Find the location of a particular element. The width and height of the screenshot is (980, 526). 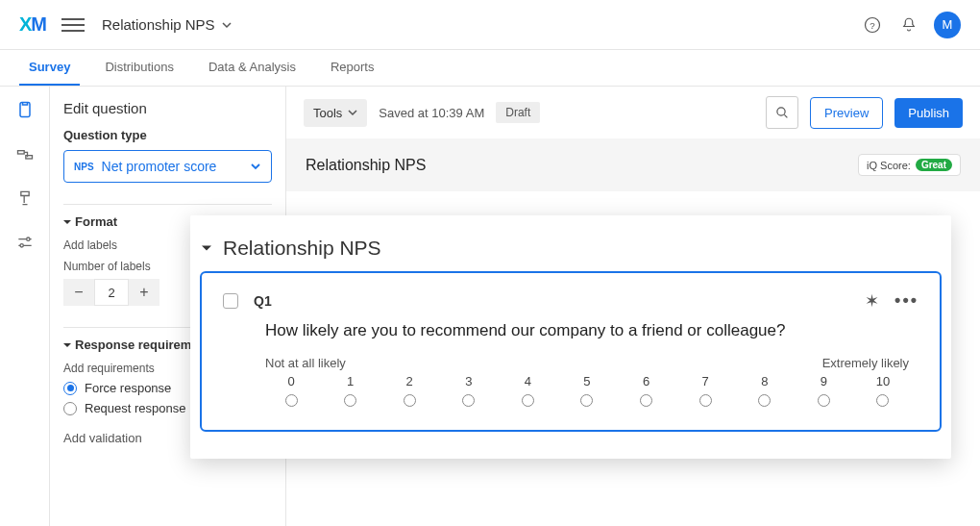

project-name-label: Relationship NPS is located at coordinates (159, 25).